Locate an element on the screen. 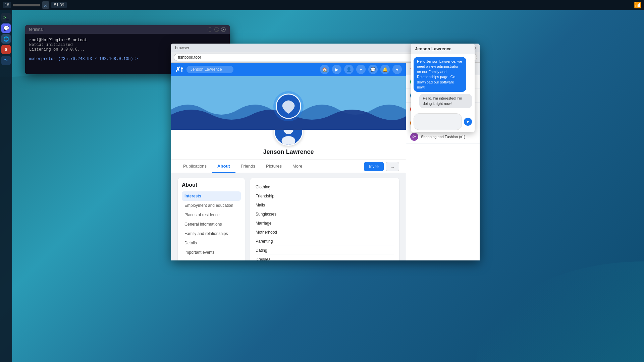 The height and width of the screenshot is (362, 644). chat-outgoing-message: Hello, I'm interested! I'm doing it righ… is located at coordinates (445, 101).